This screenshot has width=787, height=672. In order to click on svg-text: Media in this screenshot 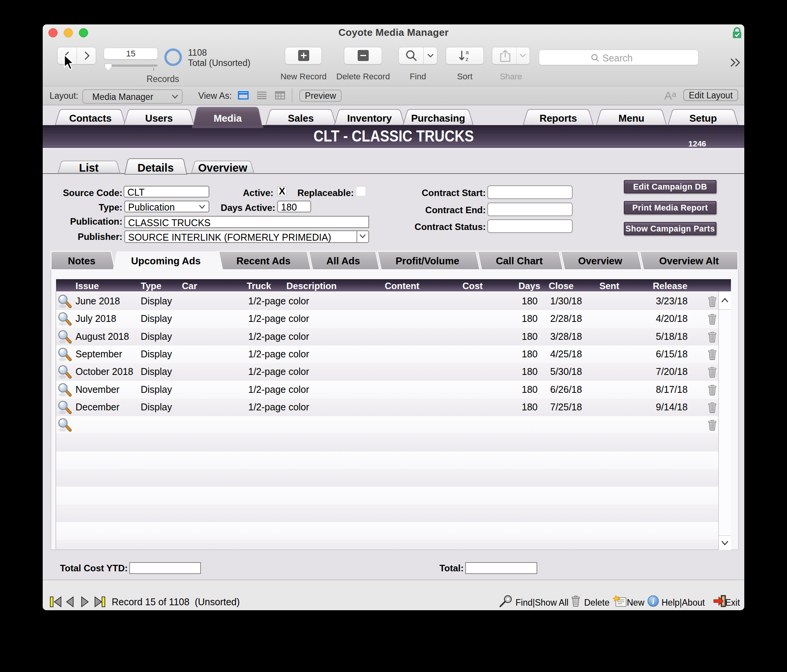, I will do `click(228, 118)`.